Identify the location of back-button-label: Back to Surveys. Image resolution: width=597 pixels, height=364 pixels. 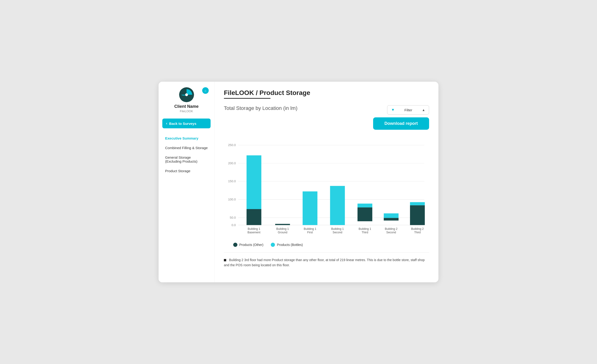
(183, 124).